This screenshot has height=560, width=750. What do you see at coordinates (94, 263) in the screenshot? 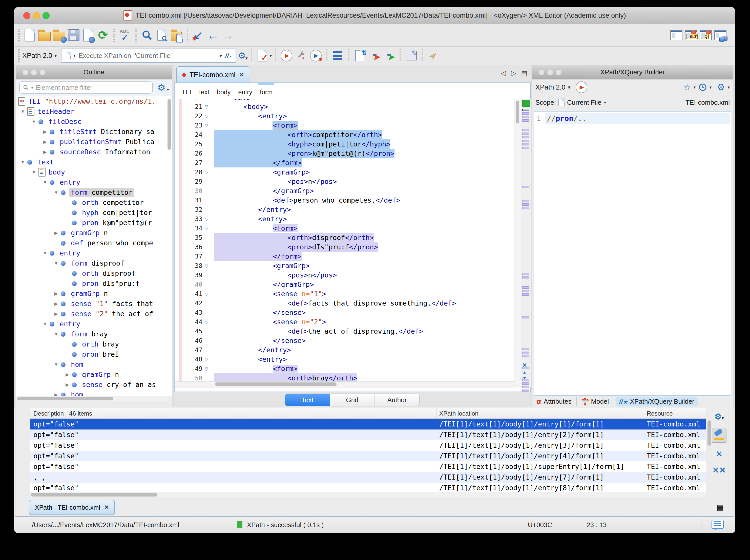
I see `outline-item-form: ▼form disproof` at bounding box center [94, 263].